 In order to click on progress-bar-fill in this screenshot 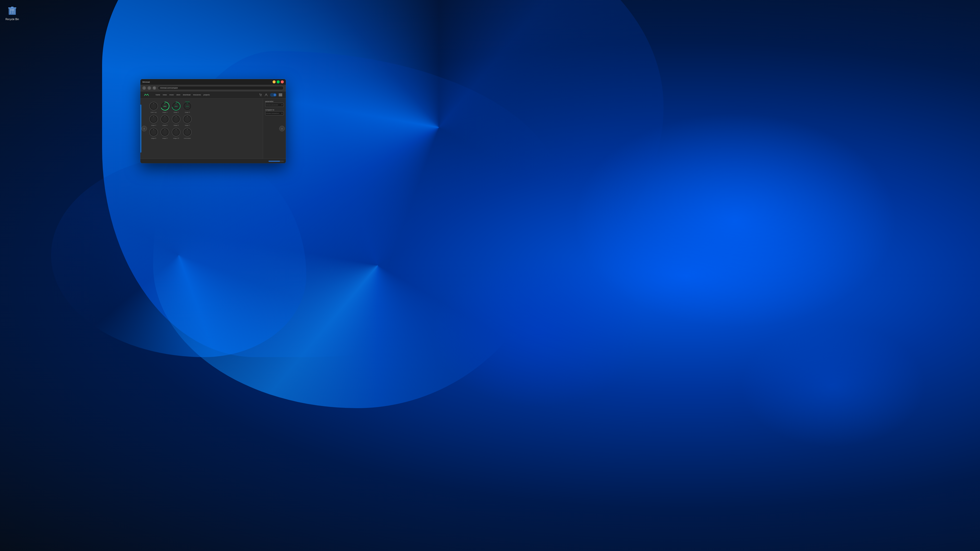, I will do `click(274, 161)`.